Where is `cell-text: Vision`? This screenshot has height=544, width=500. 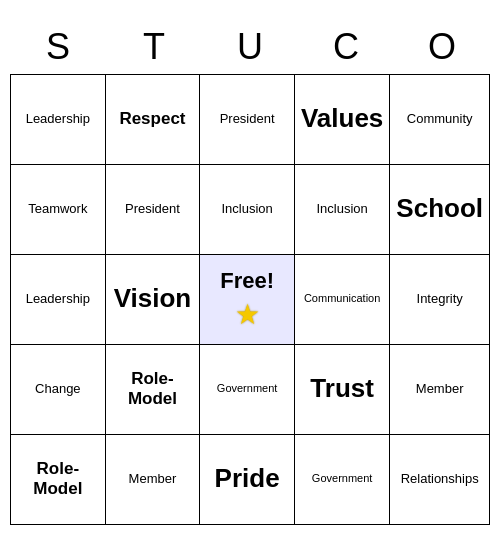
cell-text: Vision is located at coordinates (153, 298).